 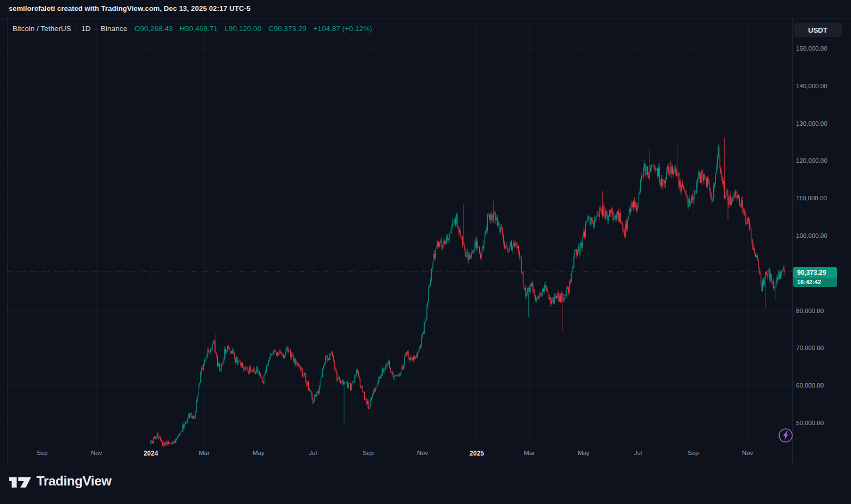 What do you see at coordinates (182, 28) in the screenshot?
I see `high-label: H` at bounding box center [182, 28].